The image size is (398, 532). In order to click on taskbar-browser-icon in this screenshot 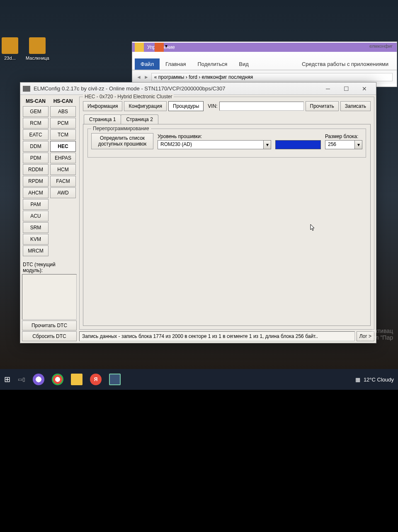, I will do `click(39, 379)`.